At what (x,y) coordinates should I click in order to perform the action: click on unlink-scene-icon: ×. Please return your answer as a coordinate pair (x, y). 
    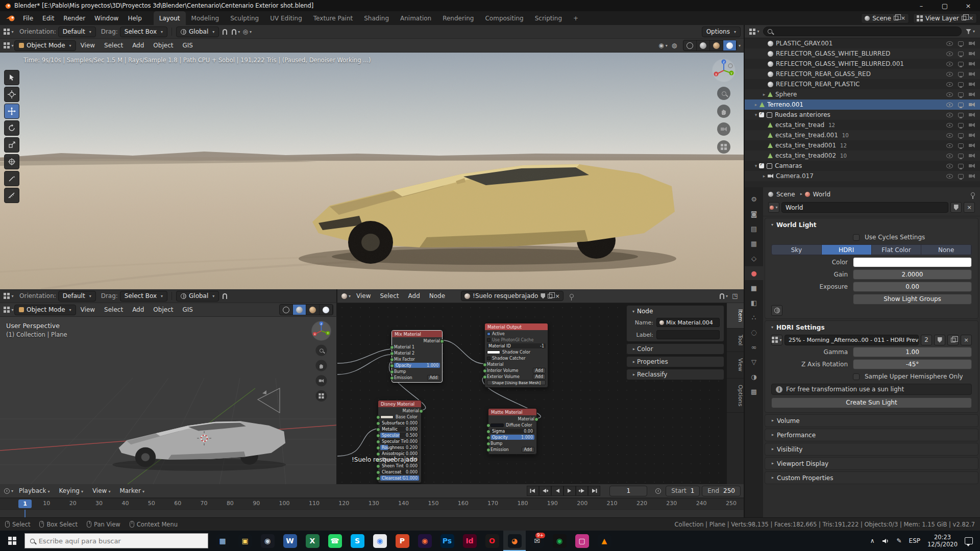
    Looking at the image, I should click on (903, 18).